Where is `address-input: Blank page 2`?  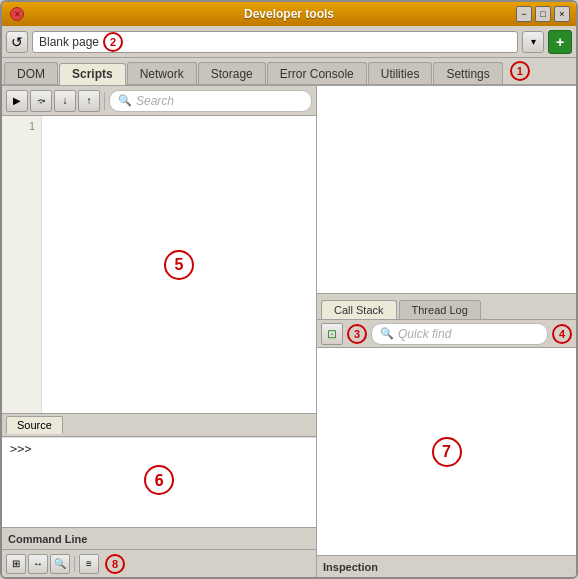 address-input: Blank page 2 is located at coordinates (275, 42).